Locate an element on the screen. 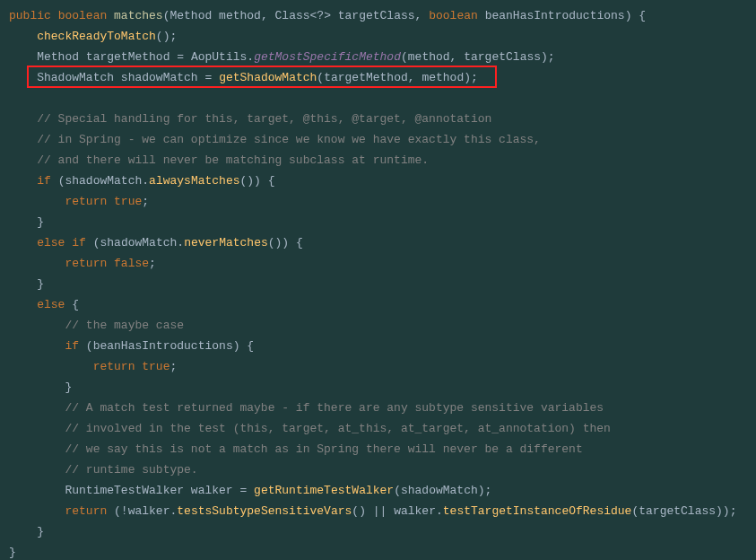  generic: <?> is located at coordinates (321, 16).